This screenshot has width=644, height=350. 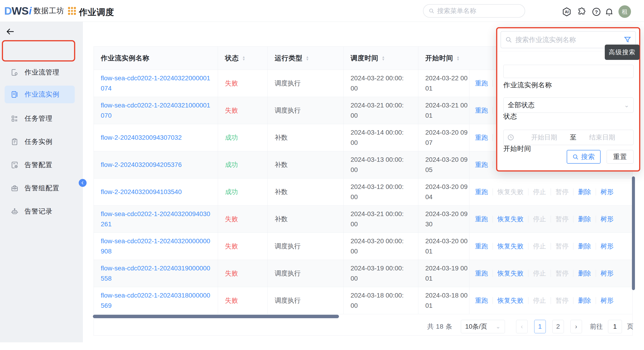 What do you see at coordinates (381, 58) in the screenshot?
I see `column-header-schedule-time: 调度时间▲▼` at bounding box center [381, 58].